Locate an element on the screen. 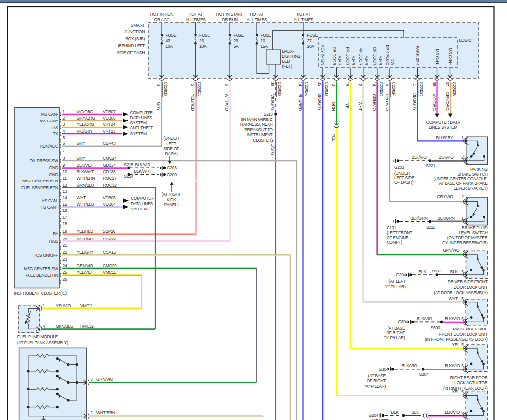 Image resolution: width=507 pixels, height=420 pixels. svg-text: G101 is located at coordinates (391, 228).